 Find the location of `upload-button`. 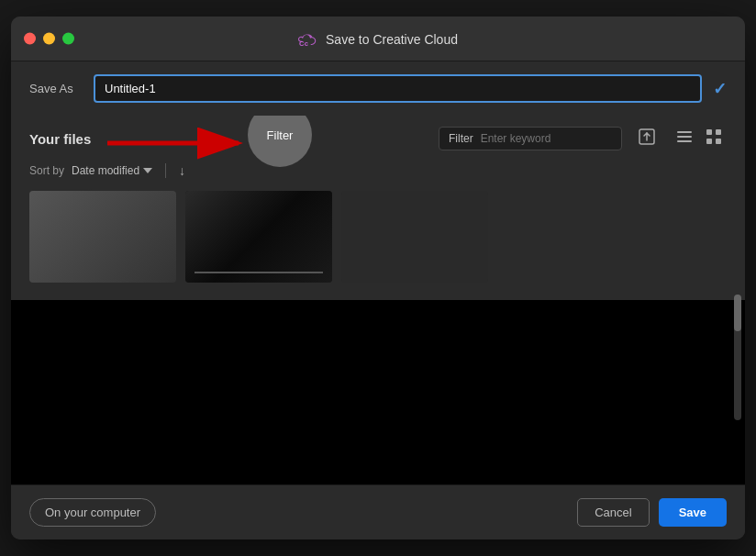

upload-button is located at coordinates (647, 139).